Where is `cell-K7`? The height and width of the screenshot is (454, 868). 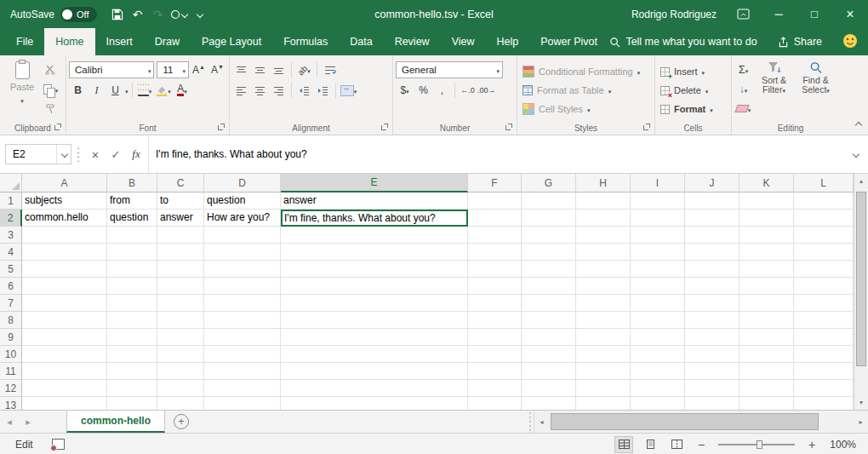 cell-K7 is located at coordinates (767, 303).